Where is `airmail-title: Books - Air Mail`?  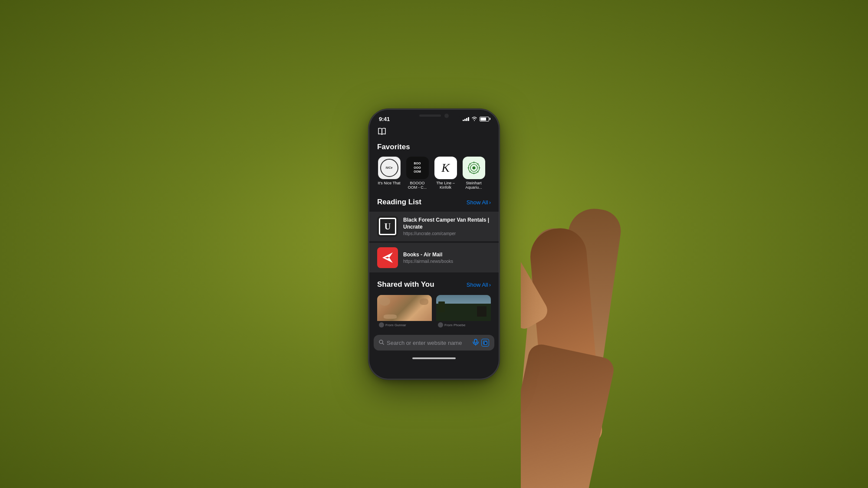 airmail-title: Books - Air Mail is located at coordinates (447, 255).